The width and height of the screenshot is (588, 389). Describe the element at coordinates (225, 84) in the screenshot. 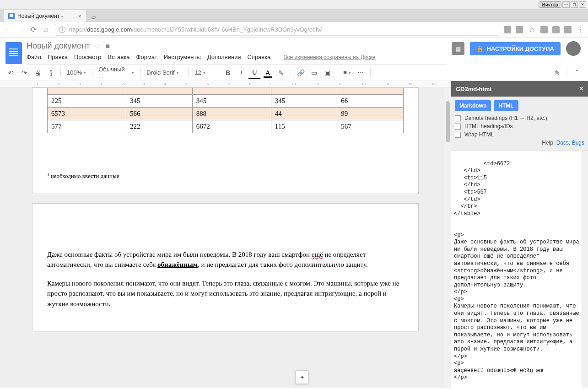

I see `horizontal-ruler: 12112345678910111213141516` at that location.